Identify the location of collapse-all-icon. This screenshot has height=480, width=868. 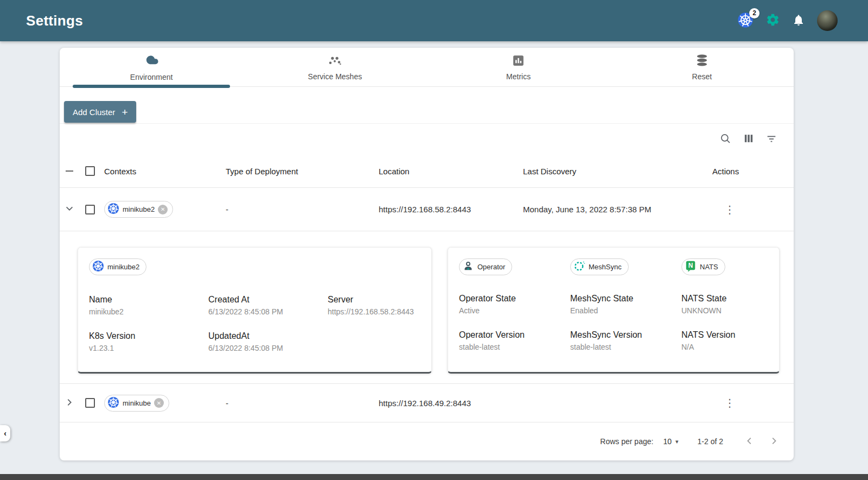
(69, 171).